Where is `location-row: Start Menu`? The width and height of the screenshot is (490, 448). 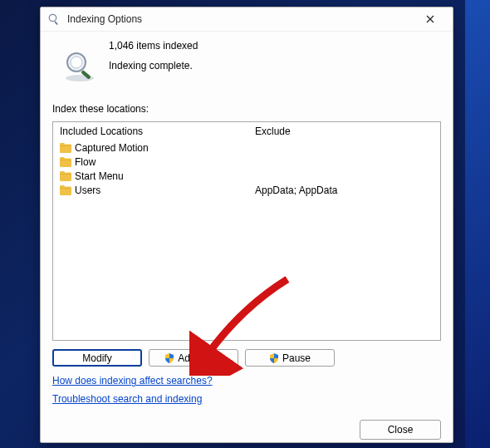
location-row: Start Menu is located at coordinates (151, 176).